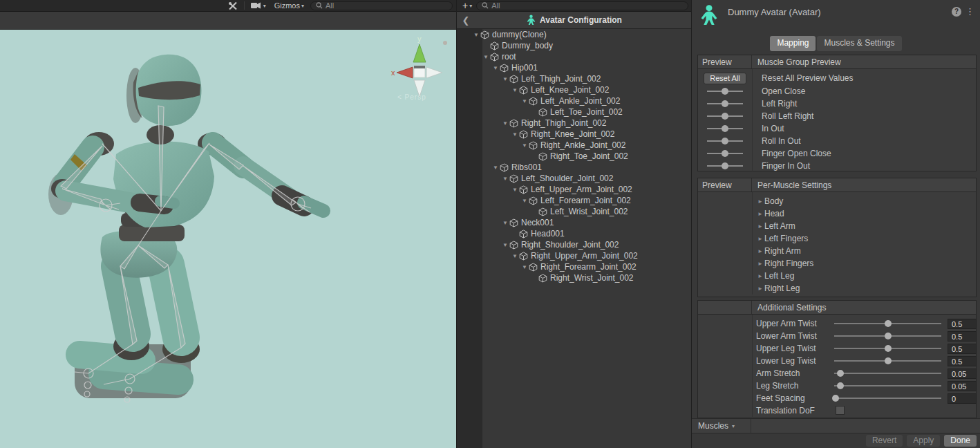 The height and width of the screenshot is (448, 980). I want to click on muscles-dropdown: Muscles ▾, so click(722, 426).